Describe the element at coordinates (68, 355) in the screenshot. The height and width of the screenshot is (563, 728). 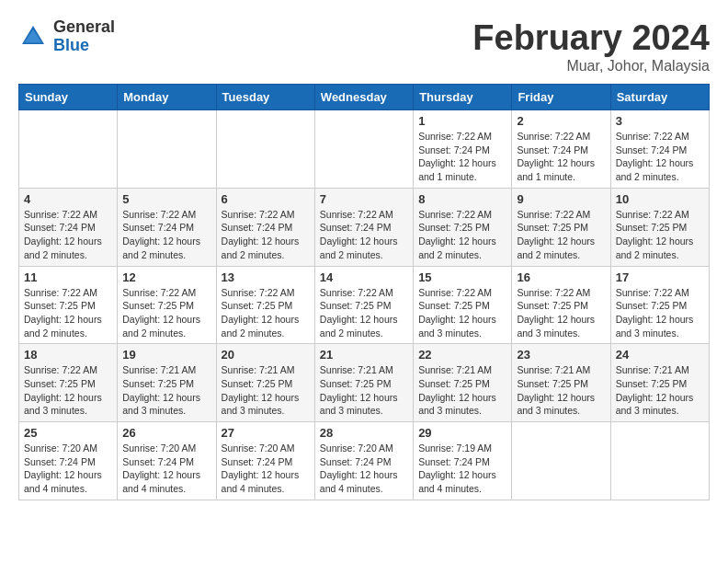
I see `day-number: 18` at that location.